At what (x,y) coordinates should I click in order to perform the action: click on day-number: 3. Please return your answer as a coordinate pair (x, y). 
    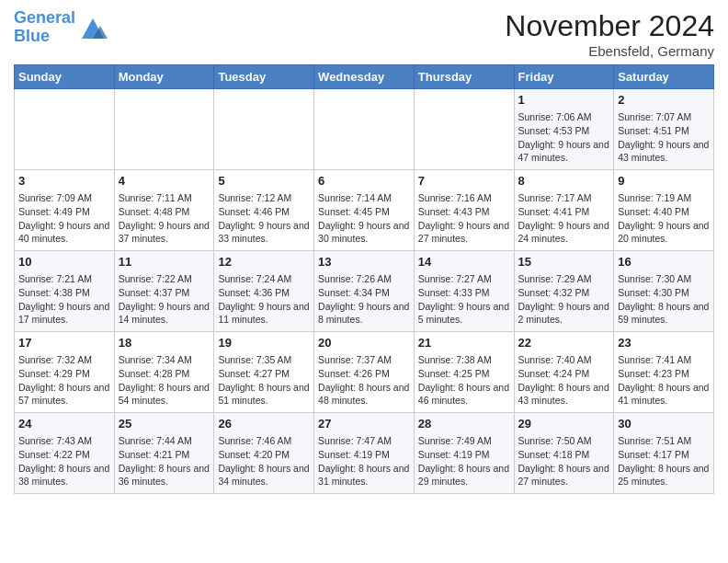
    Looking at the image, I should click on (64, 181).